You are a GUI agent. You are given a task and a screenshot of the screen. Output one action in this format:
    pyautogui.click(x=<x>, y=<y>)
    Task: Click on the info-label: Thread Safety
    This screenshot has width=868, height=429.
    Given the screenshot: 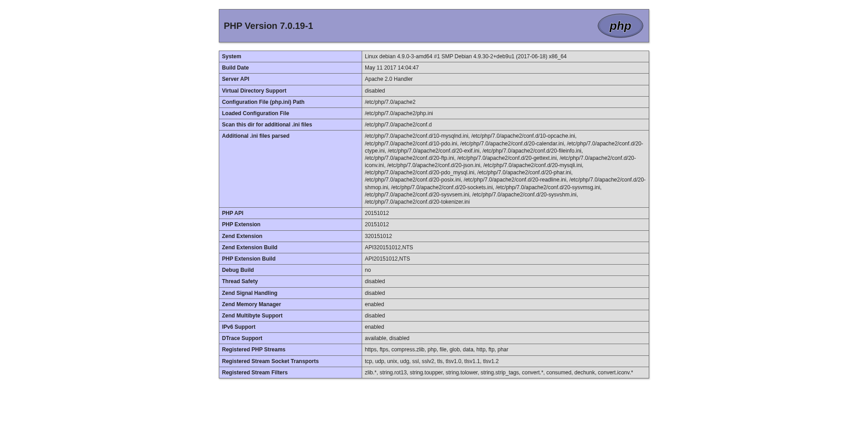 What is the action you would take?
    pyautogui.click(x=291, y=282)
    